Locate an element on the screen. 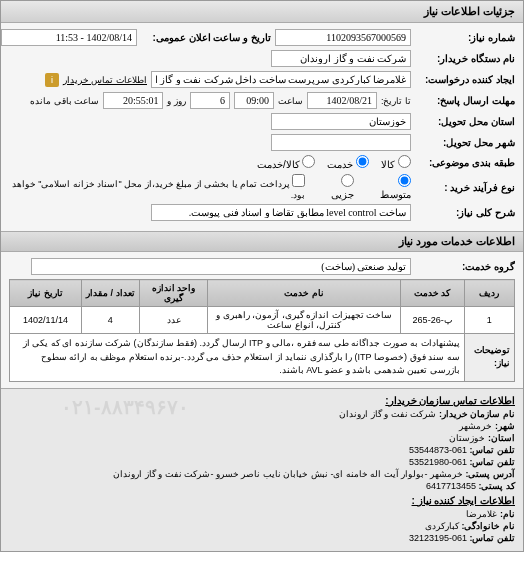 This screenshot has width=524, height=576. desc-row: توضیحات نیاز: پیشنهادات به صورت جداگانه … is located at coordinates (262, 358).